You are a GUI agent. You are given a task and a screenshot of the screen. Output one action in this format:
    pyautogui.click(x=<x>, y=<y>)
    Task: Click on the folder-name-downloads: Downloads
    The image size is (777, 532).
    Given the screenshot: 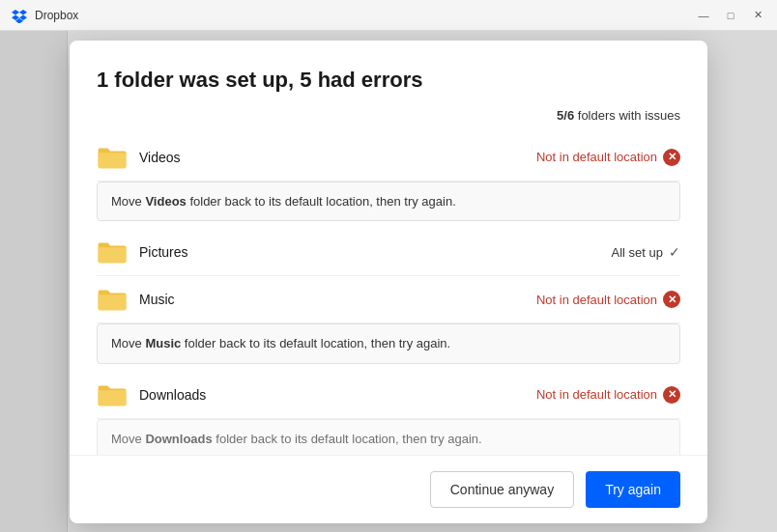 What is the action you would take?
    pyautogui.click(x=338, y=395)
    